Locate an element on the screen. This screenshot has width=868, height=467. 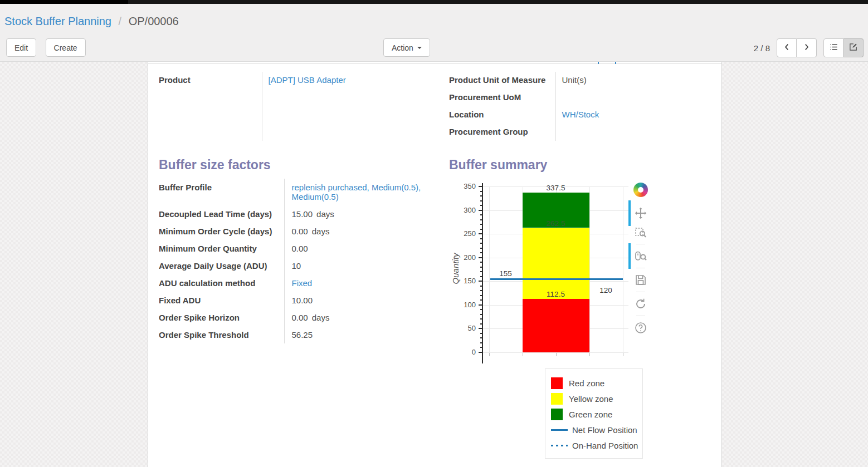
field-row: Minimum Order Quantity0.00 is located at coordinates (296, 248).